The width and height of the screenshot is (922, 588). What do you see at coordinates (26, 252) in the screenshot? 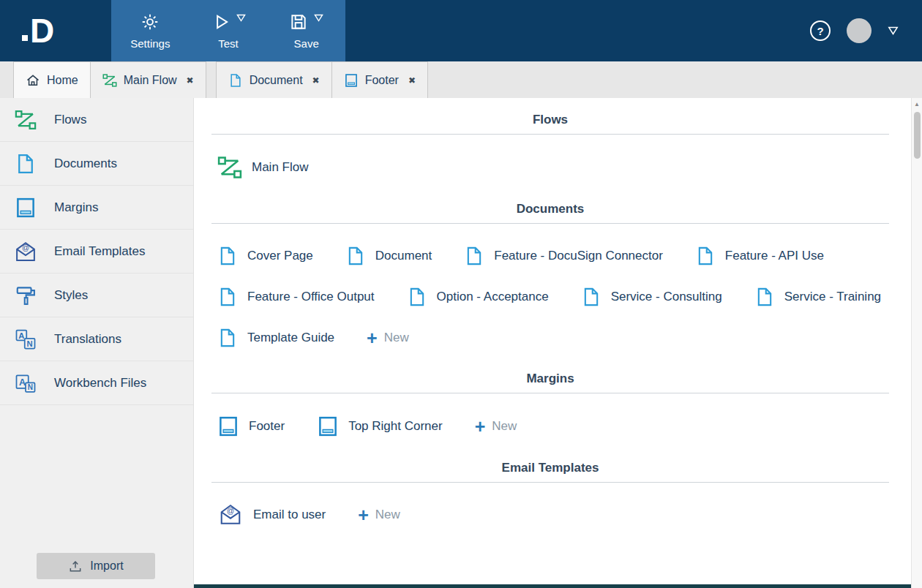
I see `email-icon: @` at bounding box center [26, 252].